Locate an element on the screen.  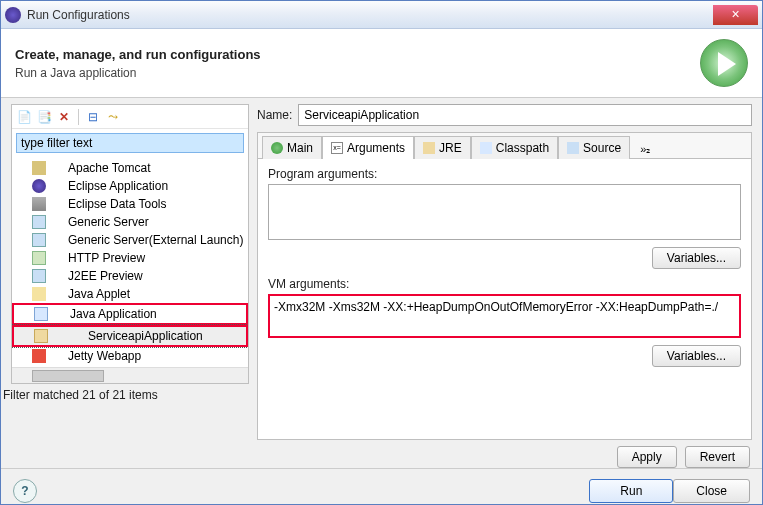
window-close-button: × is located at coordinates (736, 15).